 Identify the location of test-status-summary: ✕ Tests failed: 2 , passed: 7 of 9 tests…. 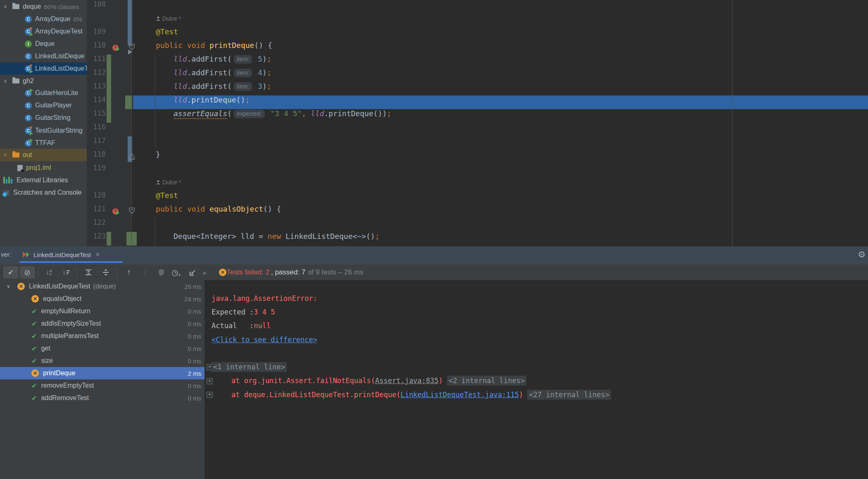
(291, 272).